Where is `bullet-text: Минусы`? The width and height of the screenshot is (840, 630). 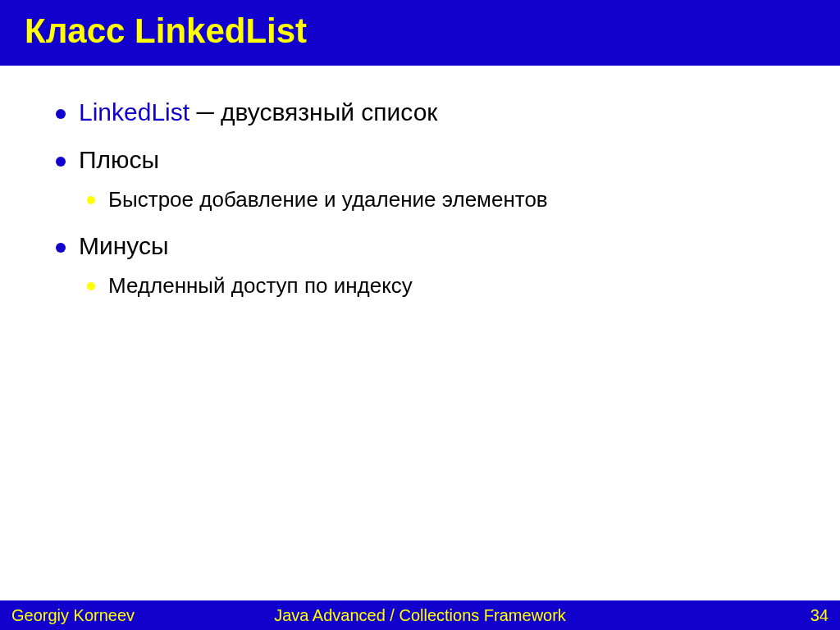
bullet-text: Минусы is located at coordinates (124, 246).